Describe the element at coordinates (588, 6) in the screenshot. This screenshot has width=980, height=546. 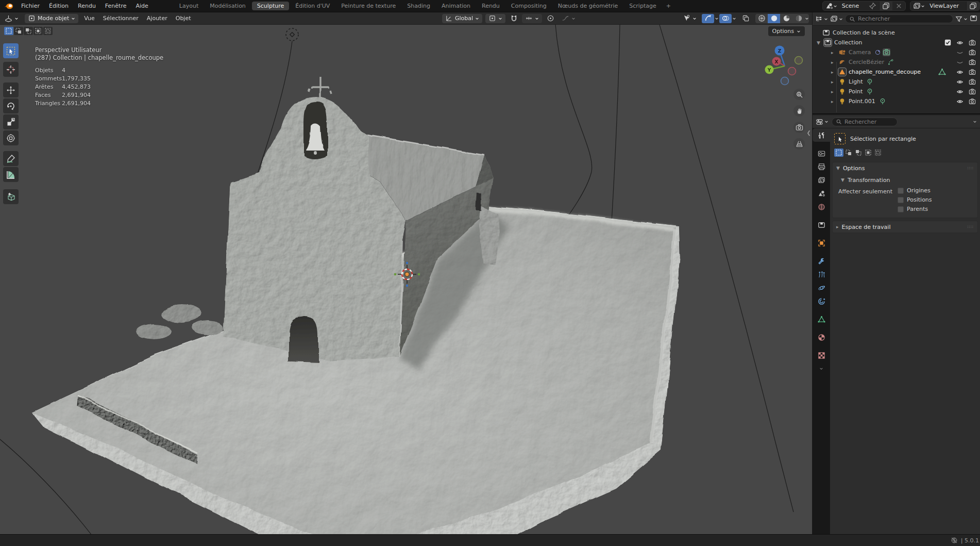
I see `tab-geometry-nodes: Nœuds de géométrie` at that location.